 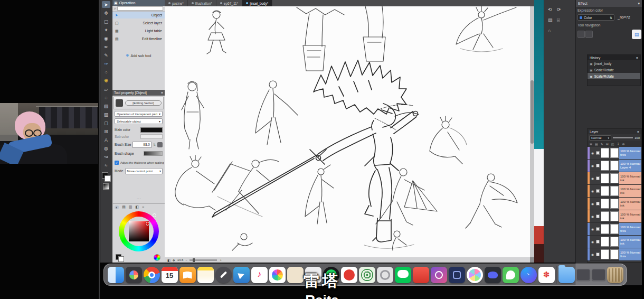 What do you see at coordinates (106, 55) in the screenshot?
I see `pencil-tool-icon: ✎` at bounding box center [106, 55].